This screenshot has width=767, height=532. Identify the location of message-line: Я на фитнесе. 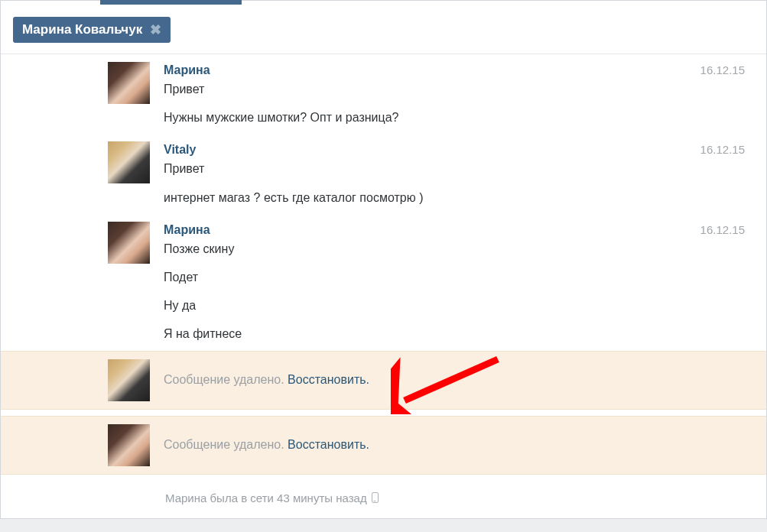
(457, 333).